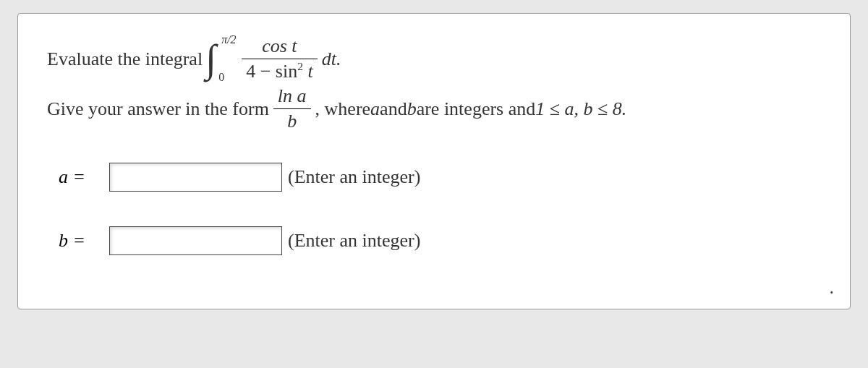  I want to click on integrand-denominator: 4 − sin2 t, so click(279, 72).